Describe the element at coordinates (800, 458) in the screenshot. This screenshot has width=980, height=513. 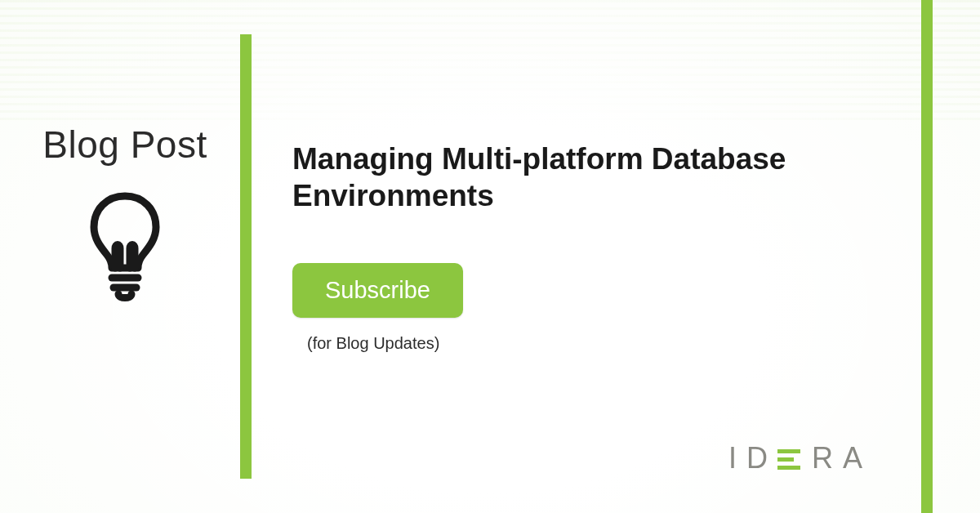
I see `idera-logo: ID RA` at that location.